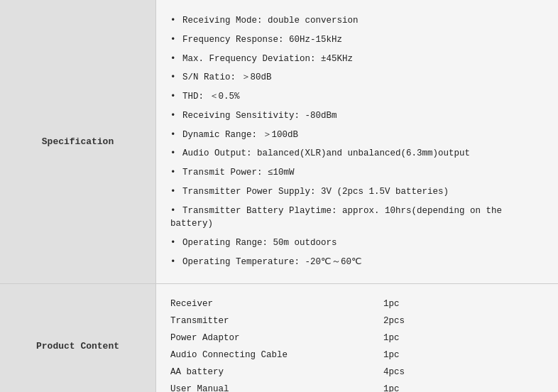 This screenshot has width=558, height=392. Describe the element at coordinates (277, 388) in the screenshot. I see `product-name: User Manual` at that location.